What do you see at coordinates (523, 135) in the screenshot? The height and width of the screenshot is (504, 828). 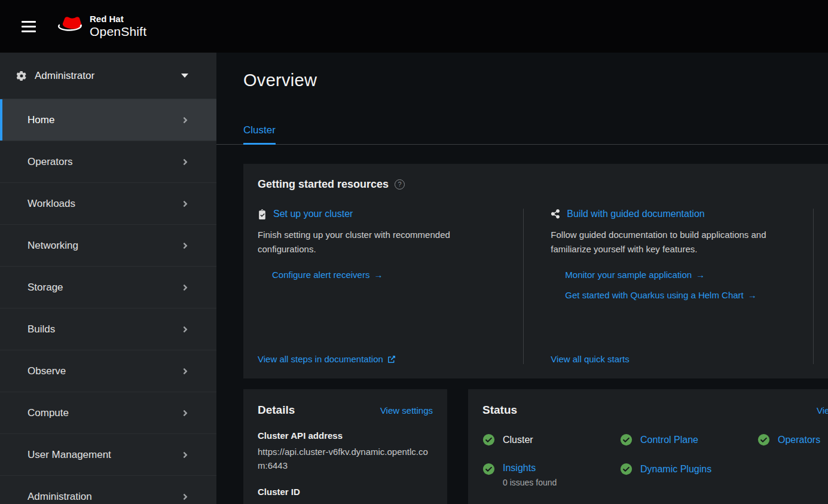 I see `tab-bar: Cluster` at bounding box center [523, 135].